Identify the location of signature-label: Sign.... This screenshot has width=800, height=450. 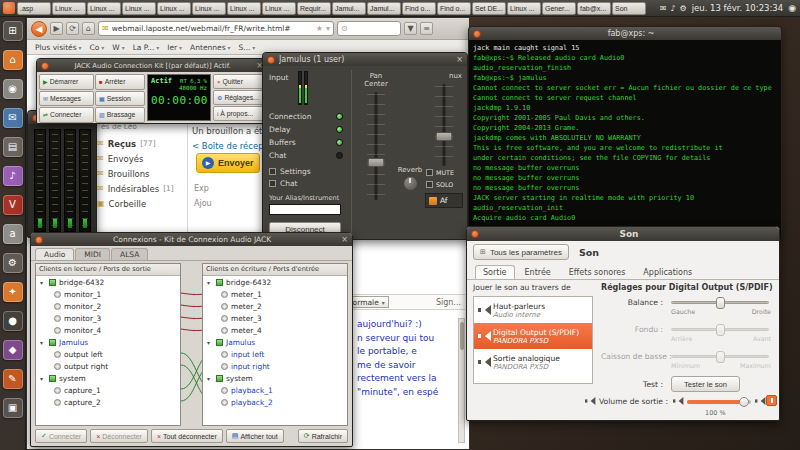
(448, 302).